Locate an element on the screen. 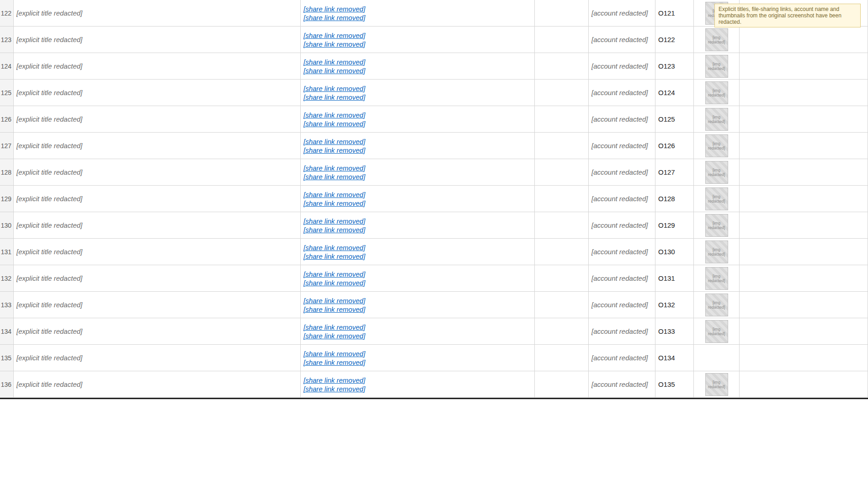 The image size is (868, 481). row-number: 127 is located at coordinates (7, 145).